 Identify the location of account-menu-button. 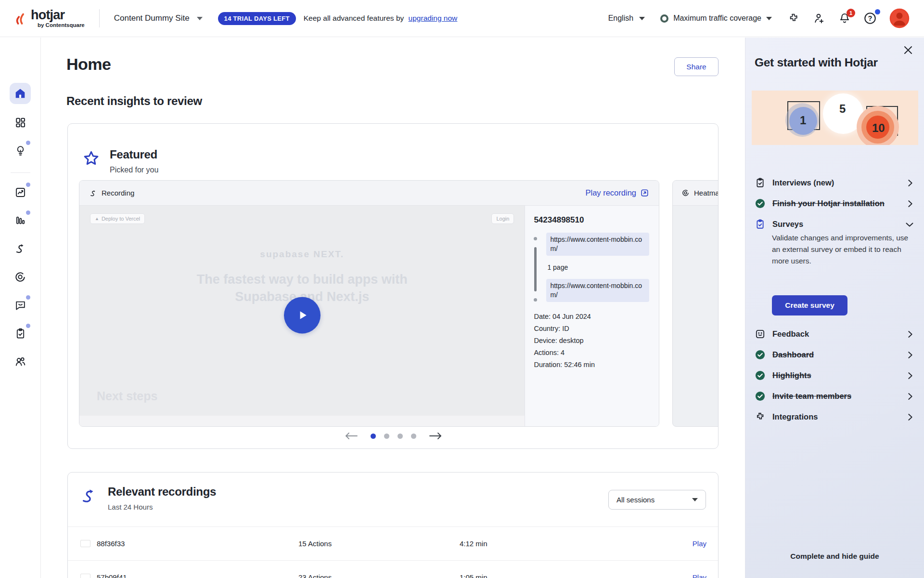
(899, 18).